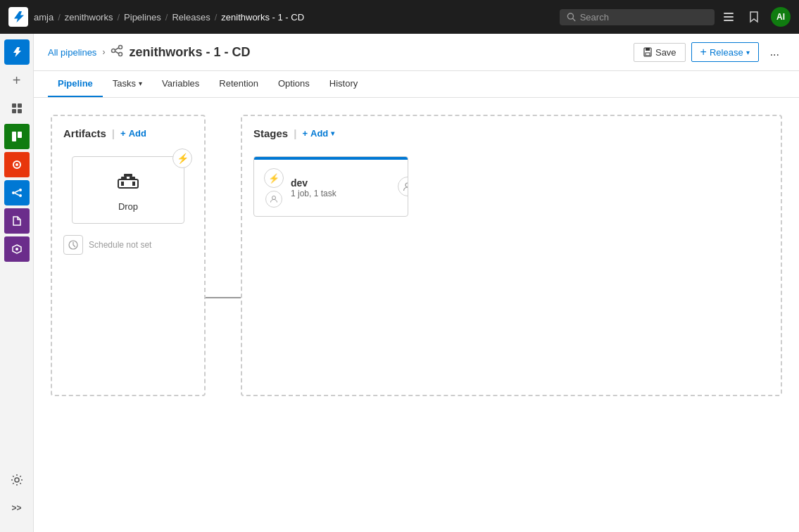 This screenshot has height=532, width=799. Describe the element at coordinates (660, 52) in the screenshot. I see `save-button: Save` at that location.